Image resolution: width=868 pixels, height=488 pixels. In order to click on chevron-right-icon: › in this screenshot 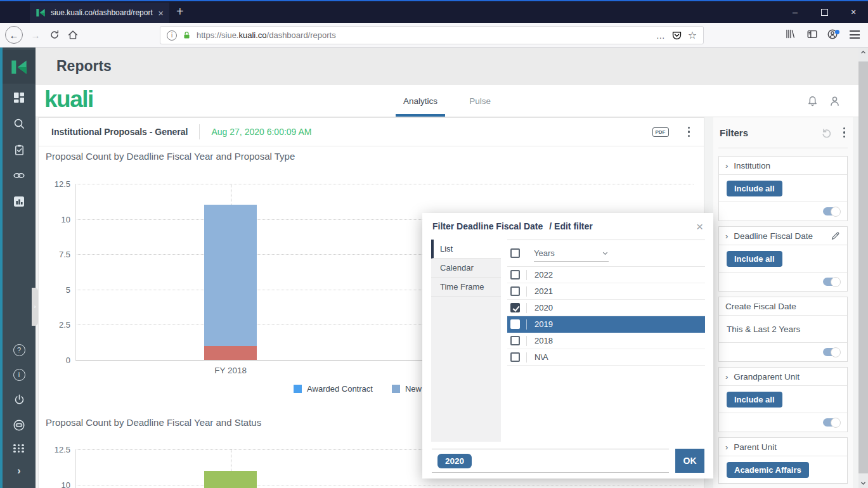, I will do `click(727, 376)`.